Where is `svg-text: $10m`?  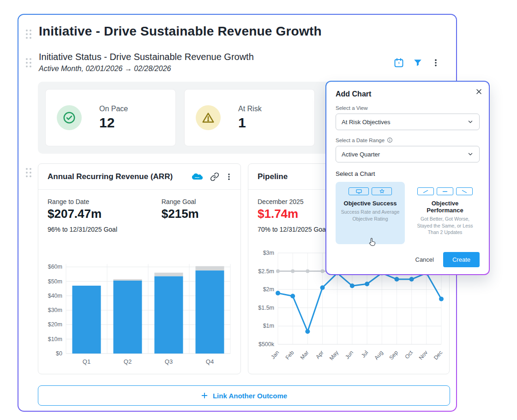
svg-text: $10m is located at coordinates (55, 339).